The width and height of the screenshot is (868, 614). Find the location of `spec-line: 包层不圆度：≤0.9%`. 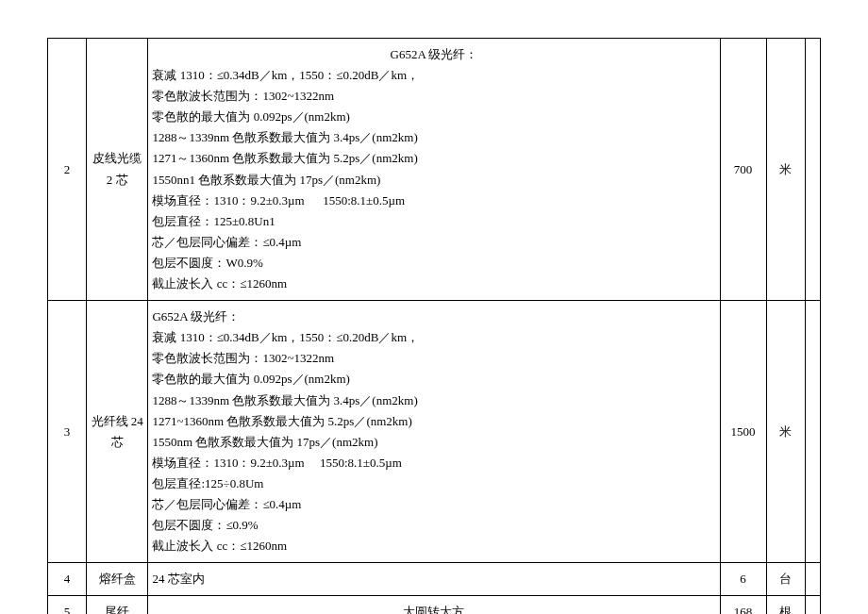

spec-line: 包层不圆度：≤0.9% is located at coordinates (434, 525).